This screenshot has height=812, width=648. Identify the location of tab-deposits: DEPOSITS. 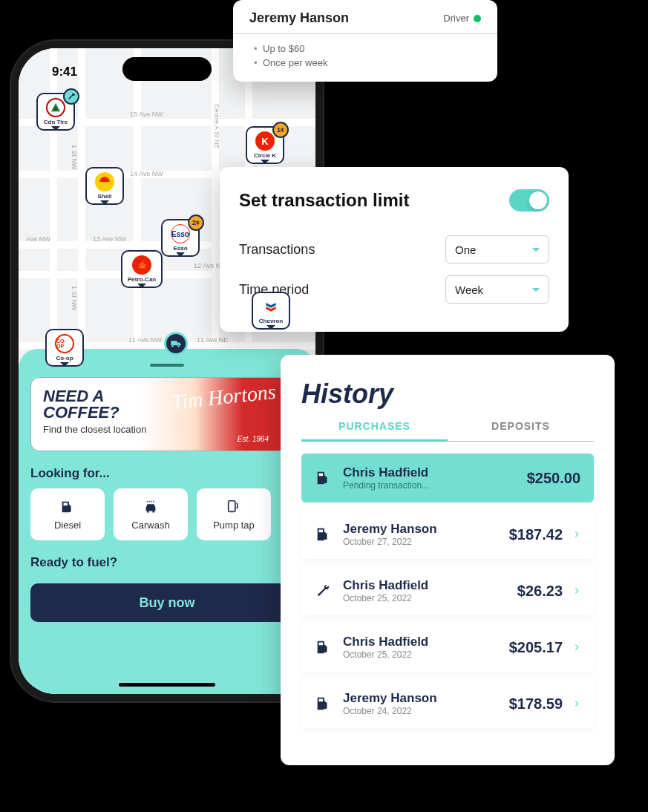
(521, 430).